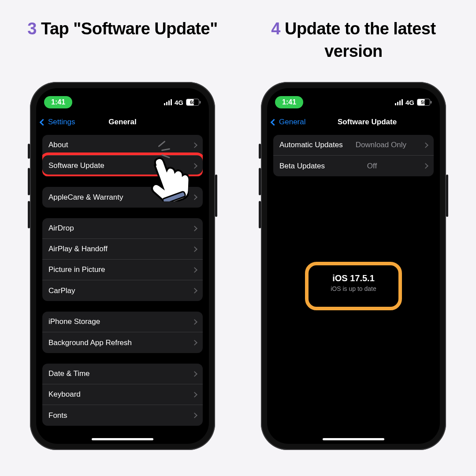 This screenshot has height=476, width=476. Describe the element at coordinates (77, 166) in the screenshot. I see `row-label: Software Update` at that location.